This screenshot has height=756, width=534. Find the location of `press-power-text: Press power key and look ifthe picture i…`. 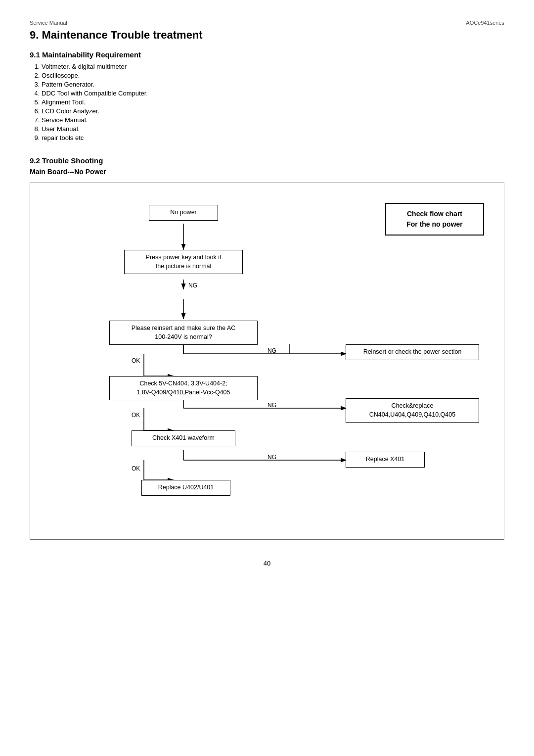

press-power-text: Press power key and look ifthe picture i… is located at coordinates (184, 262).